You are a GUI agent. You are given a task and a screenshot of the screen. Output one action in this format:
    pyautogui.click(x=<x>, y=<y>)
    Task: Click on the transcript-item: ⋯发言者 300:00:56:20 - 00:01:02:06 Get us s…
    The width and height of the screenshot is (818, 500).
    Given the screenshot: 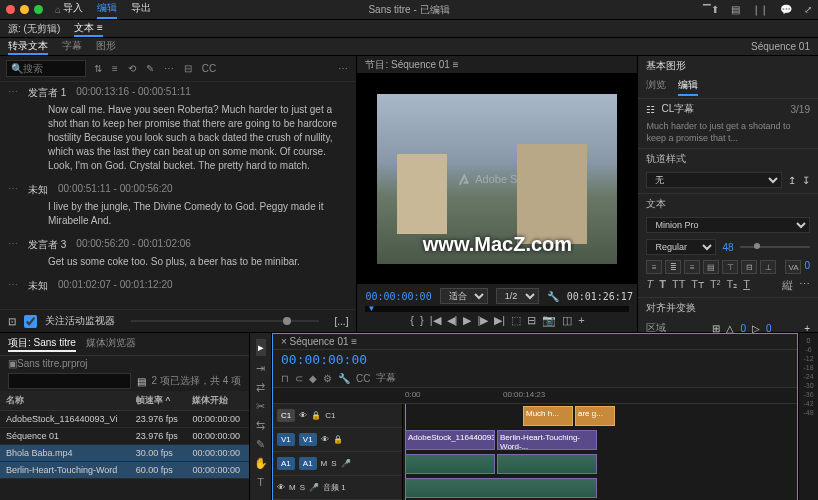 What is the action you would take?
    pyautogui.click(x=178, y=254)
    